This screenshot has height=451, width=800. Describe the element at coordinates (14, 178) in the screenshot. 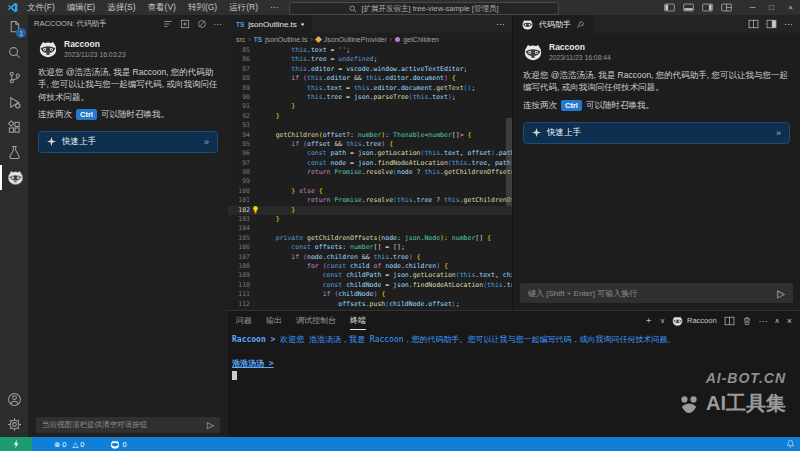

I see `sidebar-item-raccoon` at that location.